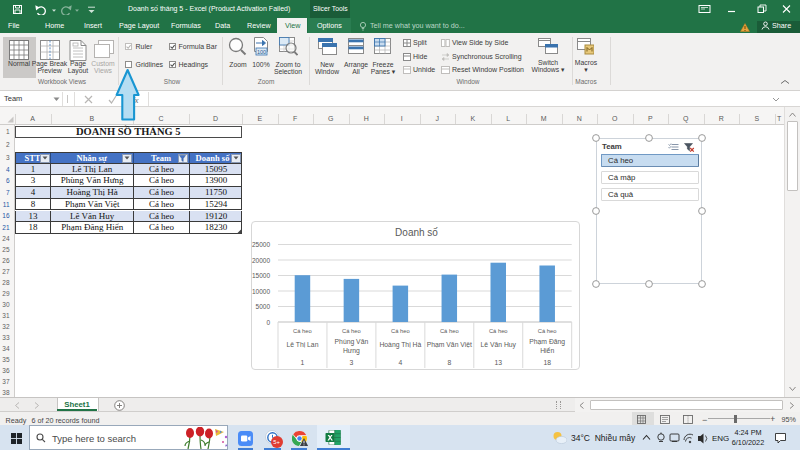  Describe the element at coordinates (261, 276) in the screenshot. I see `svg-text: 15000` at that location.